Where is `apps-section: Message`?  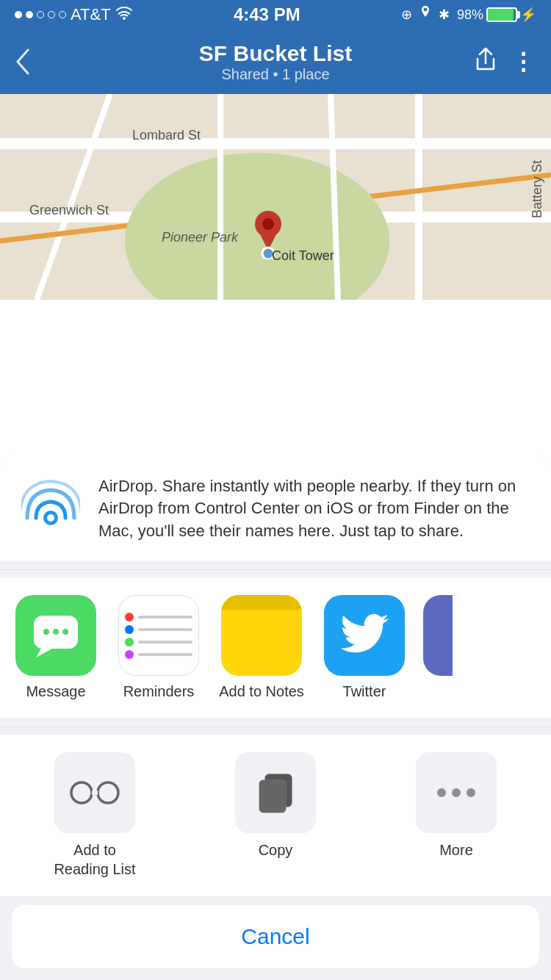 apps-section: Message is located at coordinates (276, 648).